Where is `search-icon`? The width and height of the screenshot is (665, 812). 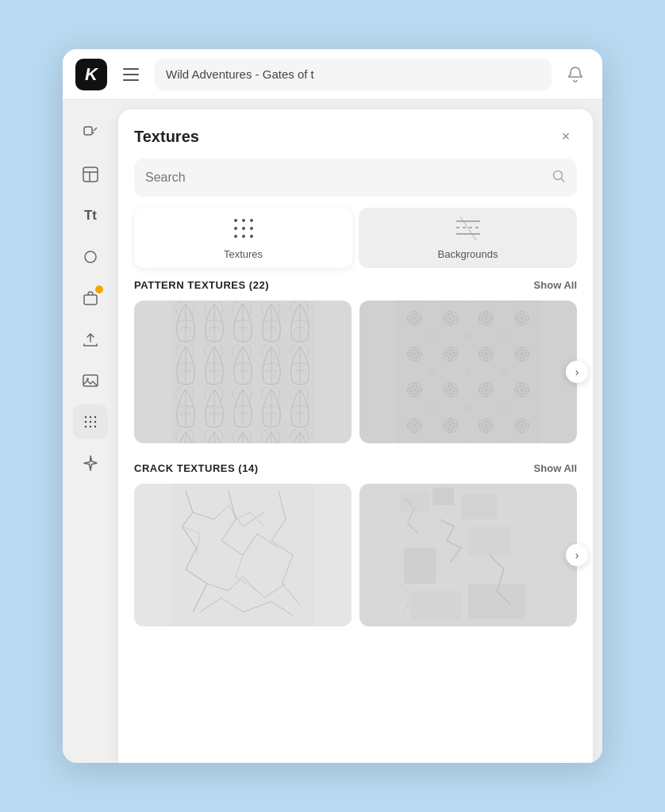 search-icon is located at coordinates (559, 178).